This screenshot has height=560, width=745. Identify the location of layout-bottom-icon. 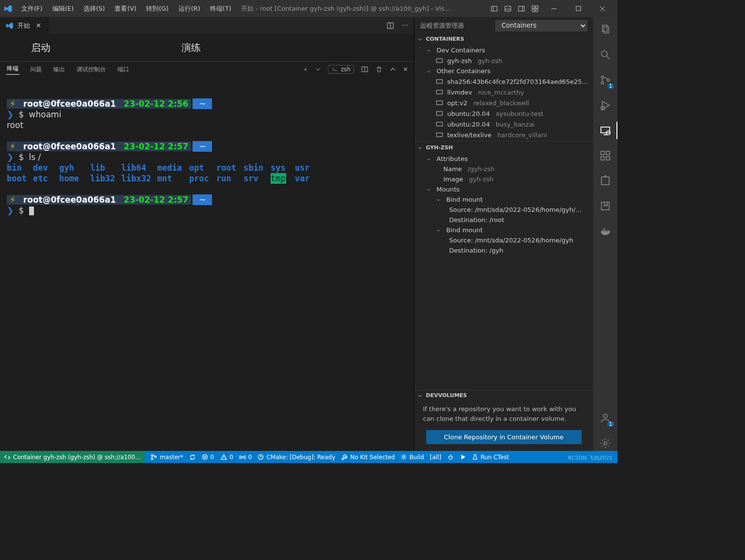
(508, 9).